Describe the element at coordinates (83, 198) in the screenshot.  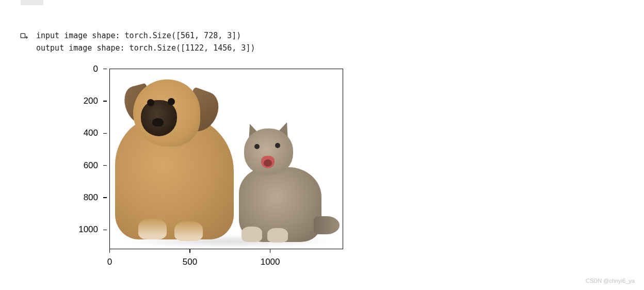
I see `y-tick-label: 800` at that location.